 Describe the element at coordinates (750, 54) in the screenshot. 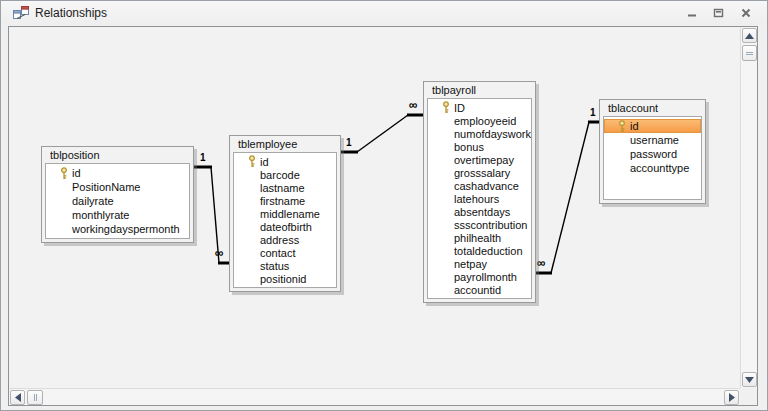

I see `thumb-grip` at that location.